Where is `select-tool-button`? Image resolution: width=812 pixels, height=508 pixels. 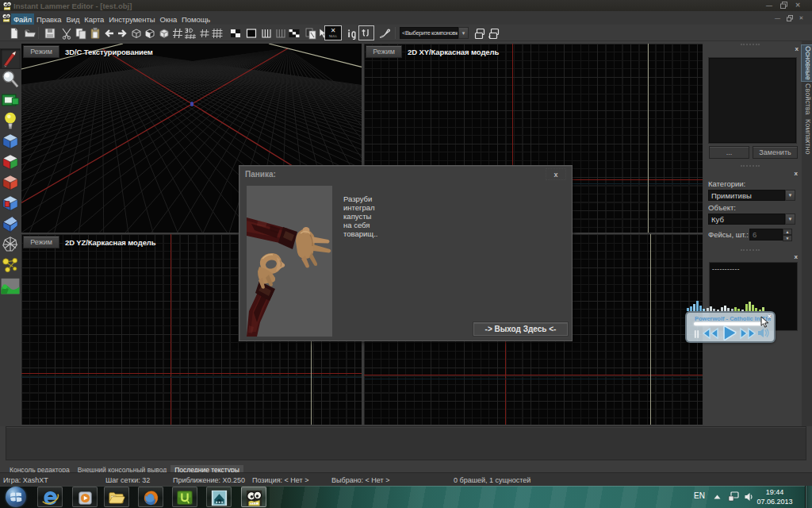 select-tool-button is located at coordinates (10, 59).